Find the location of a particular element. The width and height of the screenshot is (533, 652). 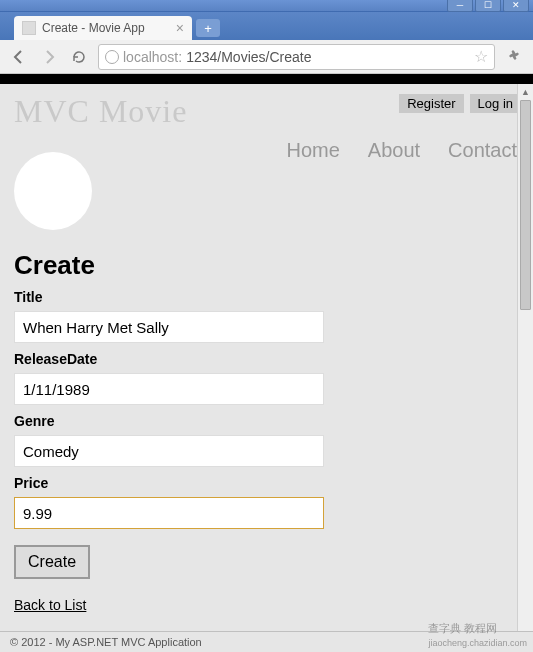

site-brand: MVC Movie is located at coordinates (206, 112).